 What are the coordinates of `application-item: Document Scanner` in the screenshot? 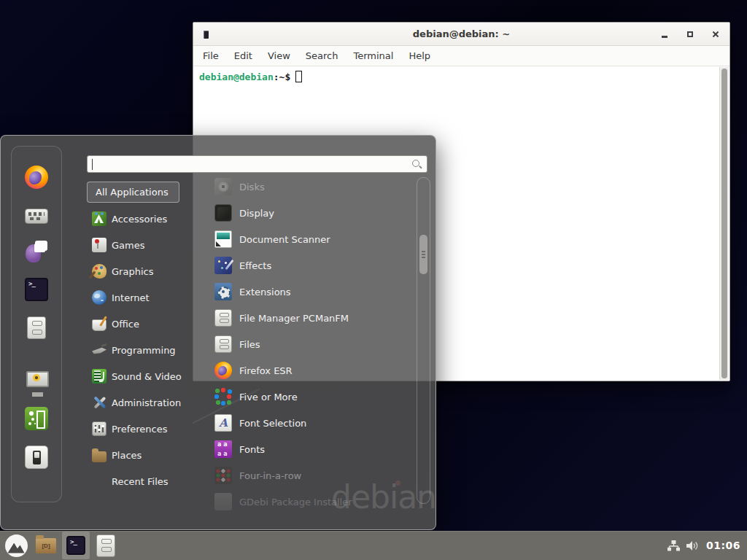 It's located at (311, 239).